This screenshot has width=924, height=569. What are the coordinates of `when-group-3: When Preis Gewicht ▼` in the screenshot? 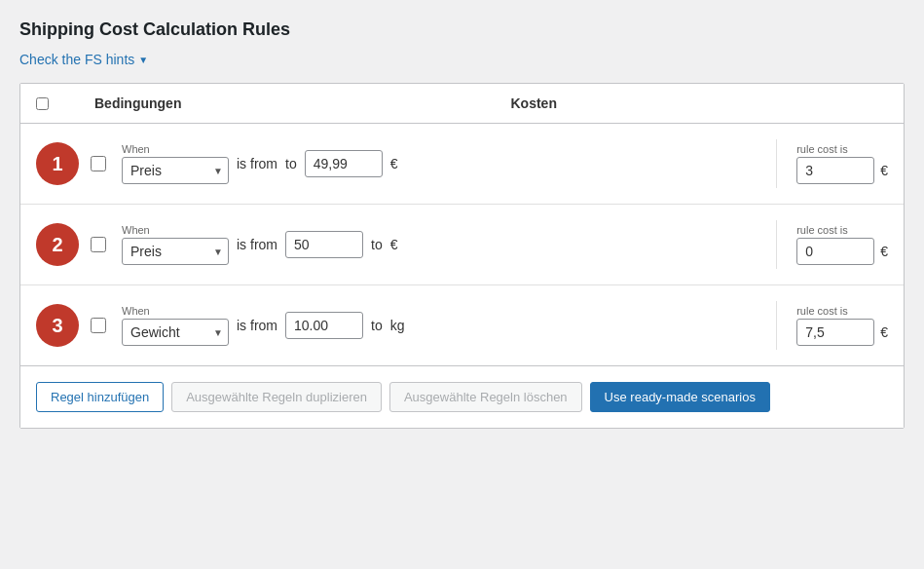 It's located at (175, 325).